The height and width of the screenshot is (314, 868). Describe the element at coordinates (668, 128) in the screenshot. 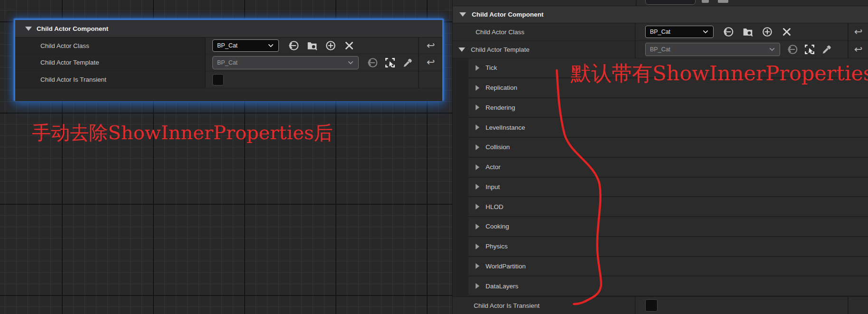

I see `category-row: LevelInstance` at that location.